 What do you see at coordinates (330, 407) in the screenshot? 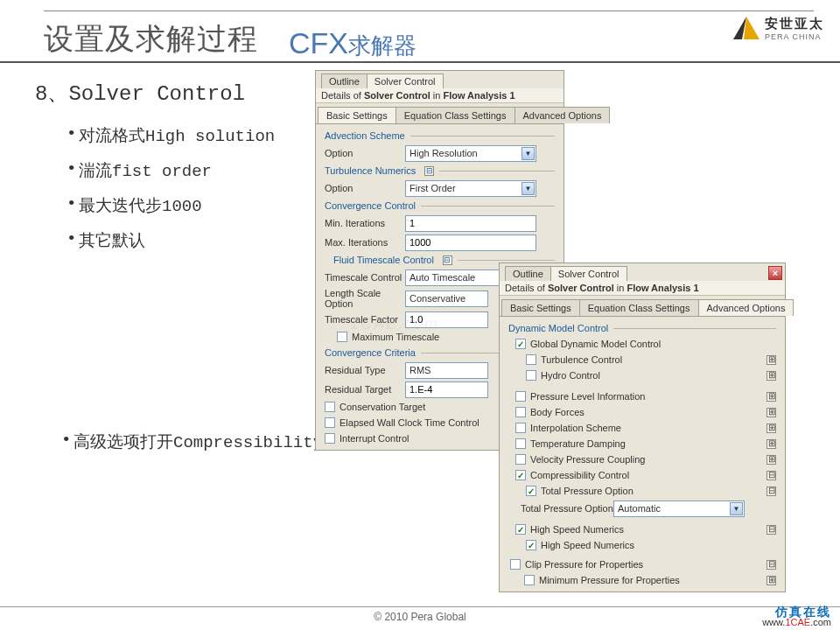
I see `conservation-target-checkbox` at bounding box center [330, 407].